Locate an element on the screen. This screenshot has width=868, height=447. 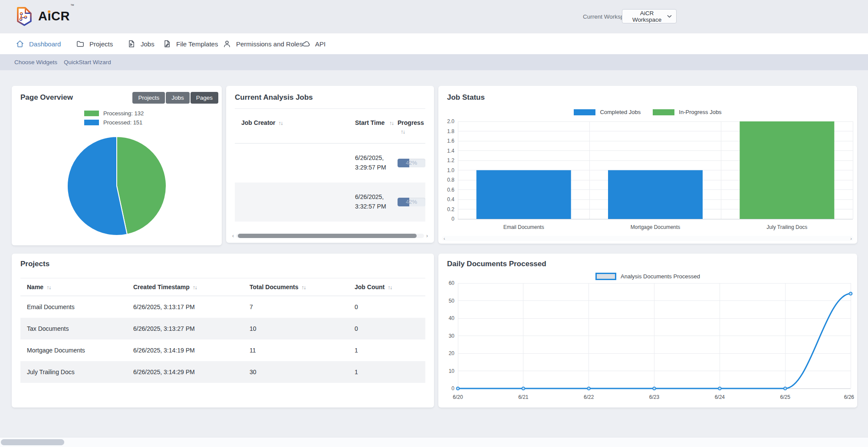
project-total-docs-cell: 7 is located at coordinates (302, 307).